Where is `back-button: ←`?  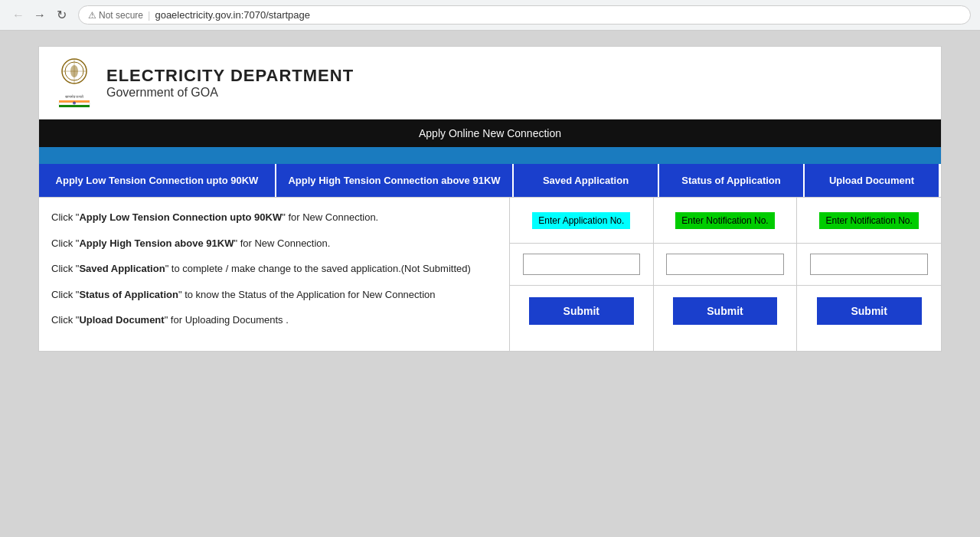
back-button: ← is located at coordinates (18, 15).